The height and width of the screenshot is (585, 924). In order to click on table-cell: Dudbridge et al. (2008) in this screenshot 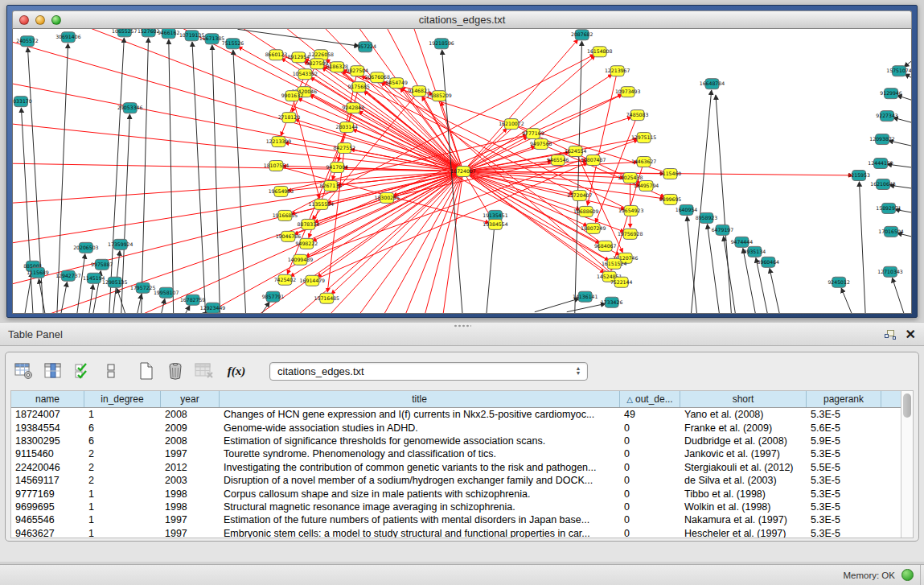, I will do `click(743, 441)`.